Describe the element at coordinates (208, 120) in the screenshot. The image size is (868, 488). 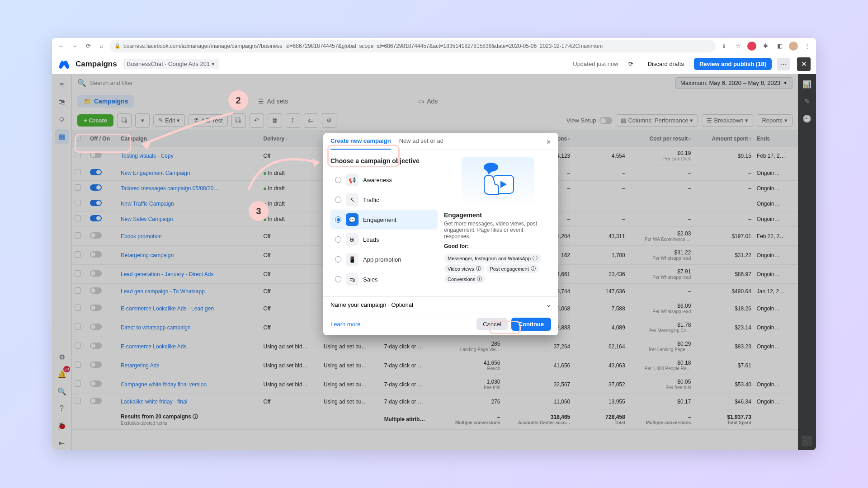
I see `ab-test-button: ⚗ A/B Test` at that location.